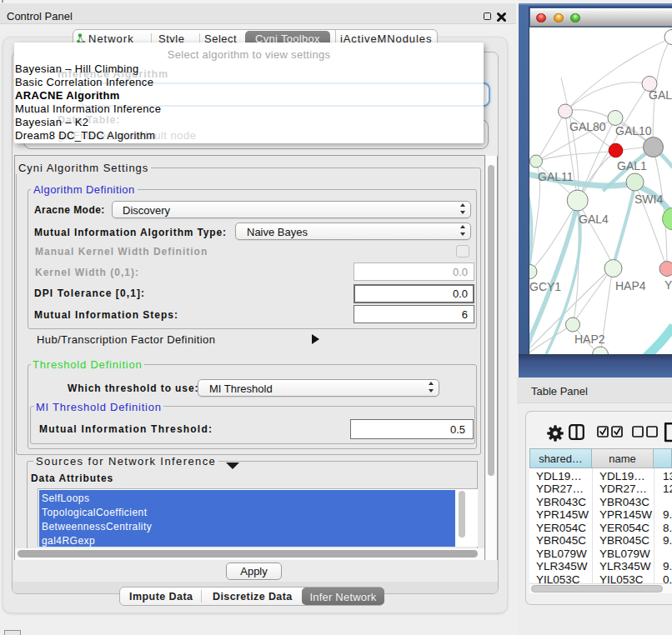  Describe the element at coordinates (594, 219) in the screenshot. I see `svg-text: GAL4` at that location.